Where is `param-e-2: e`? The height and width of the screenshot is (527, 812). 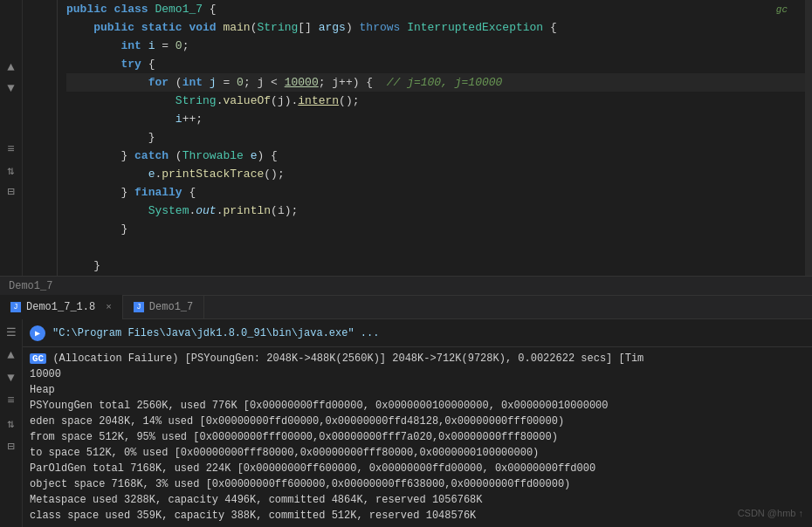
param-e-2: e is located at coordinates (152, 175).